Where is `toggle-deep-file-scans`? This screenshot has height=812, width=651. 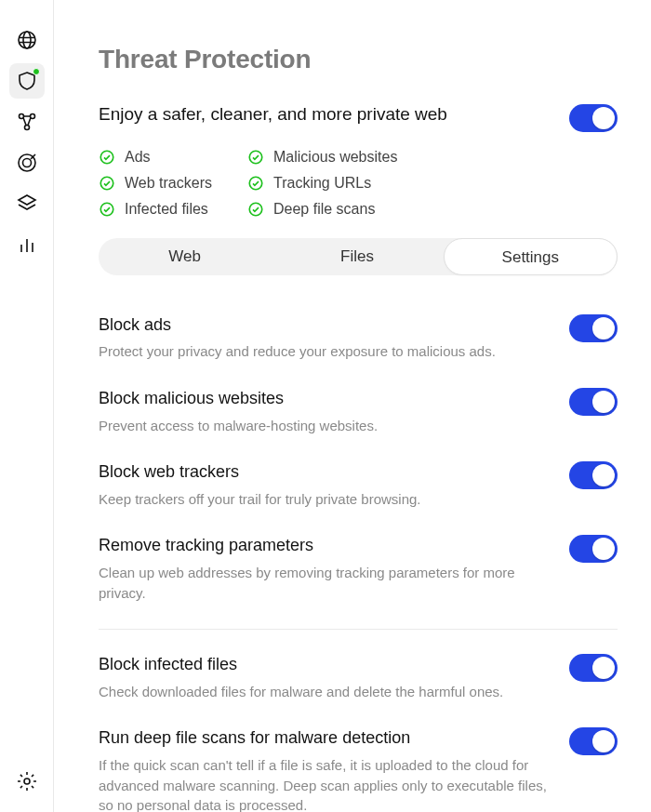 toggle-deep-file-scans is located at coordinates (593, 741).